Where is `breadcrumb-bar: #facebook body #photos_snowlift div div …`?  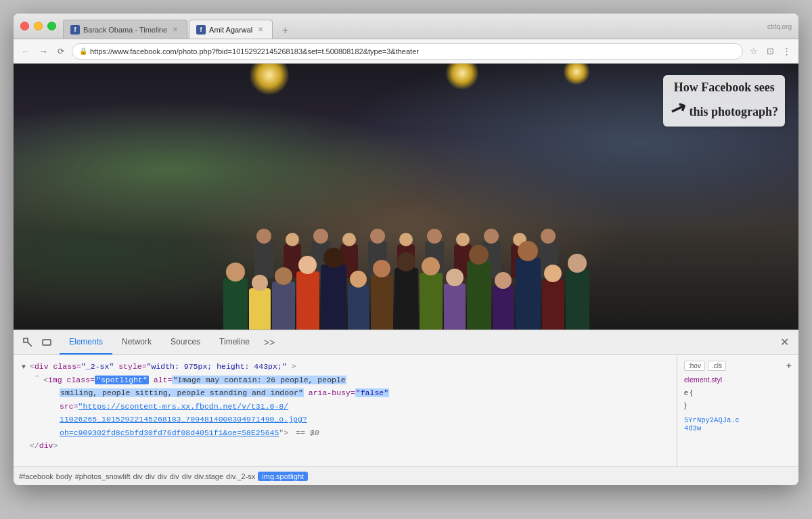 breadcrumb-bar: #facebook body #photos_snowlift div div … is located at coordinates (406, 476).